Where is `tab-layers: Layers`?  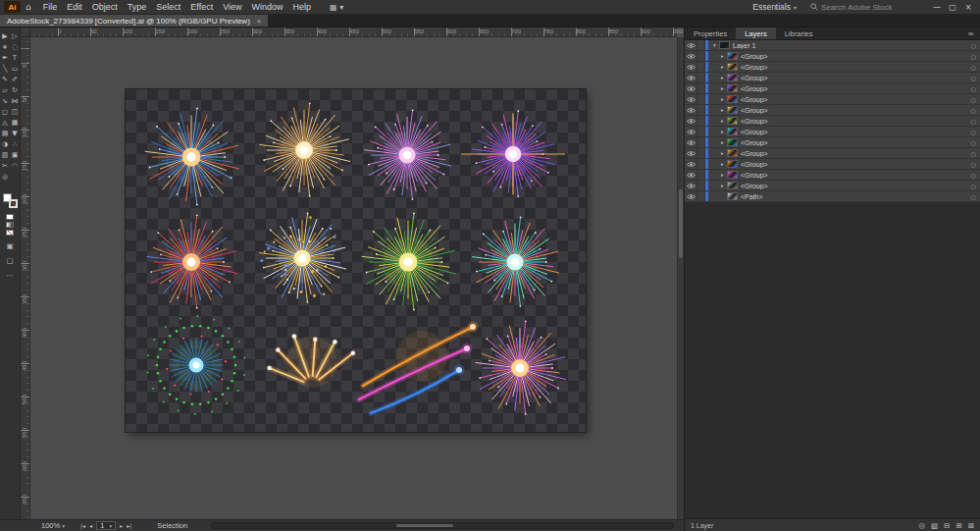
tab-layers: Layers is located at coordinates (755, 33).